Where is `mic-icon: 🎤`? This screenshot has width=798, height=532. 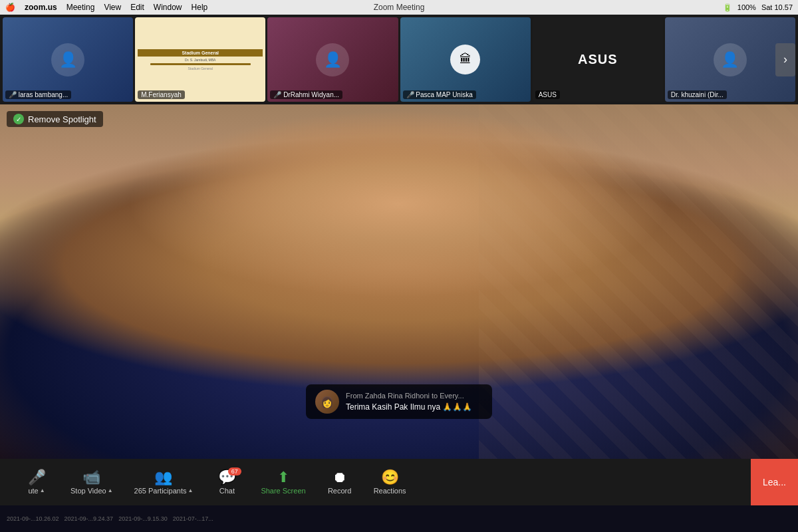 mic-icon: 🎤 is located at coordinates (410, 94).